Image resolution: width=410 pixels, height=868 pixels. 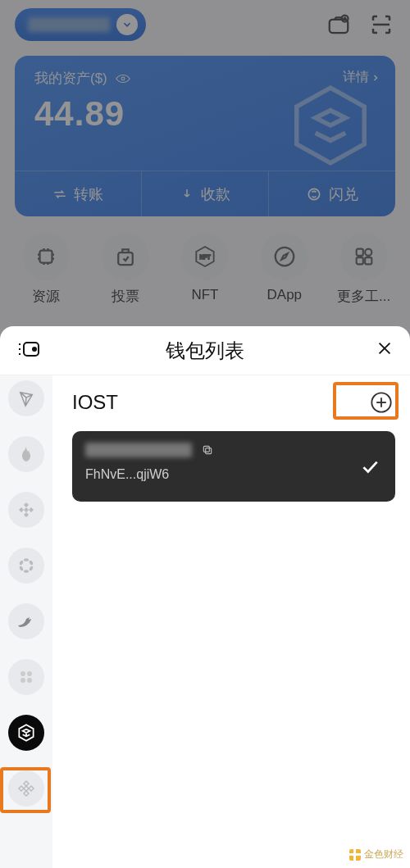 What do you see at coordinates (29, 351) in the screenshot?
I see `wallet-manage-icon` at bounding box center [29, 351].